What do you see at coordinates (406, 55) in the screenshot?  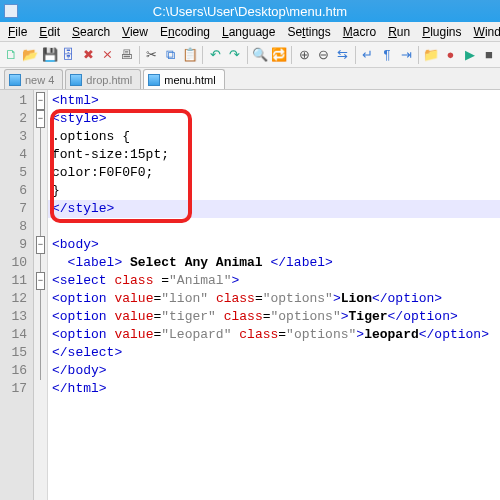 I see `indent-icon: ⇥` at bounding box center [406, 55].